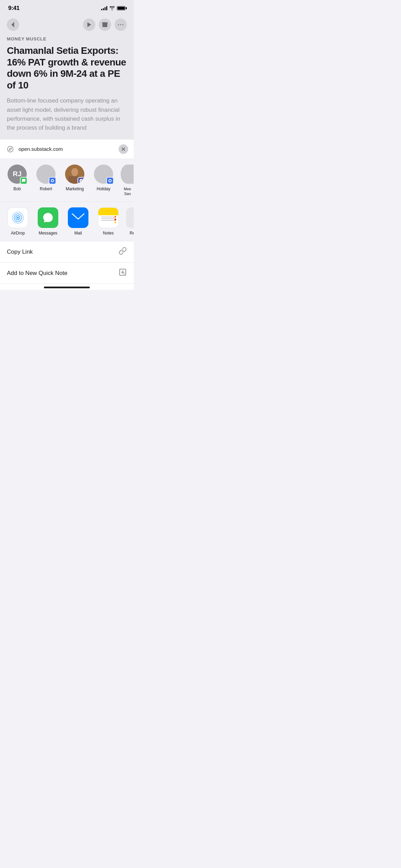 The image size is (401, 868). I want to click on contact-avatar-holiday, so click(104, 174).